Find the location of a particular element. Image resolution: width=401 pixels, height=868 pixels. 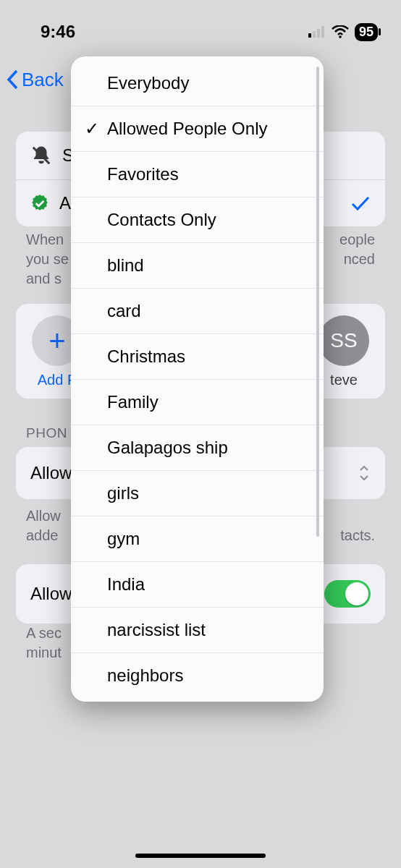

avatar-name: teve is located at coordinates (344, 380).